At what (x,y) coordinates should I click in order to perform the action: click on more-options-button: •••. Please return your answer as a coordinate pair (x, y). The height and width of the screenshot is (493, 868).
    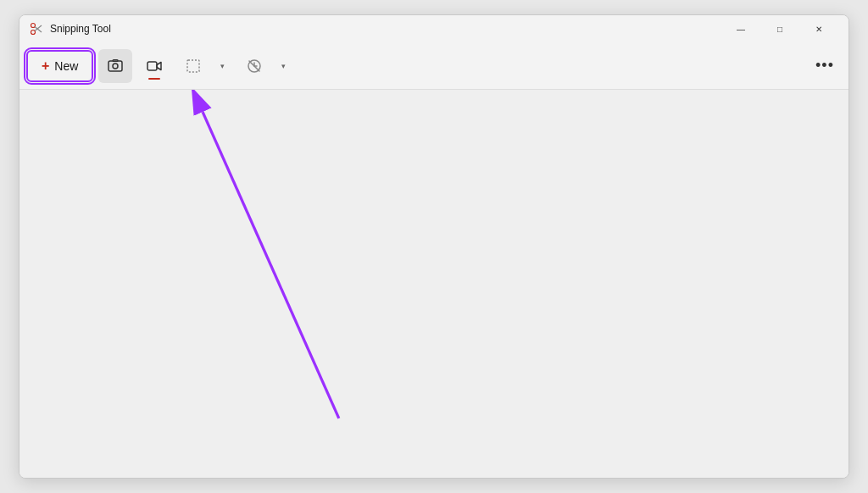
    Looking at the image, I should click on (825, 66).